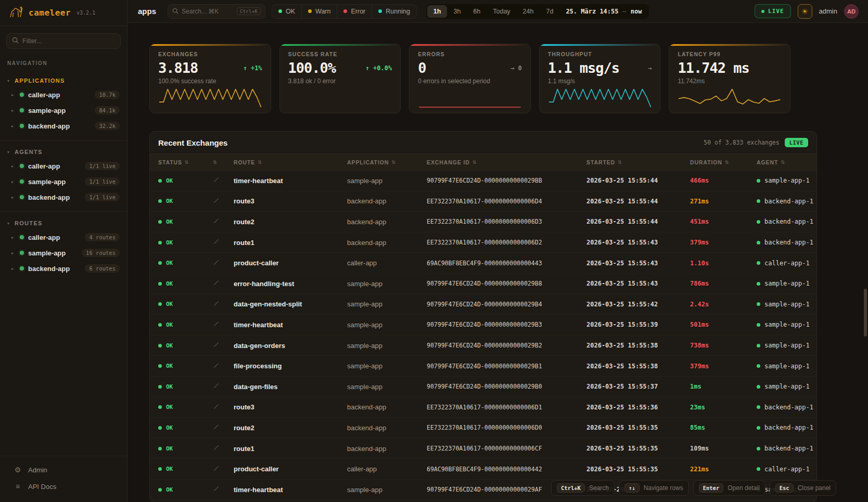  Describe the element at coordinates (63, 95) in the screenshot. I see `sidebar-item-caller-app: ▸caller-app10.7k` at that location.